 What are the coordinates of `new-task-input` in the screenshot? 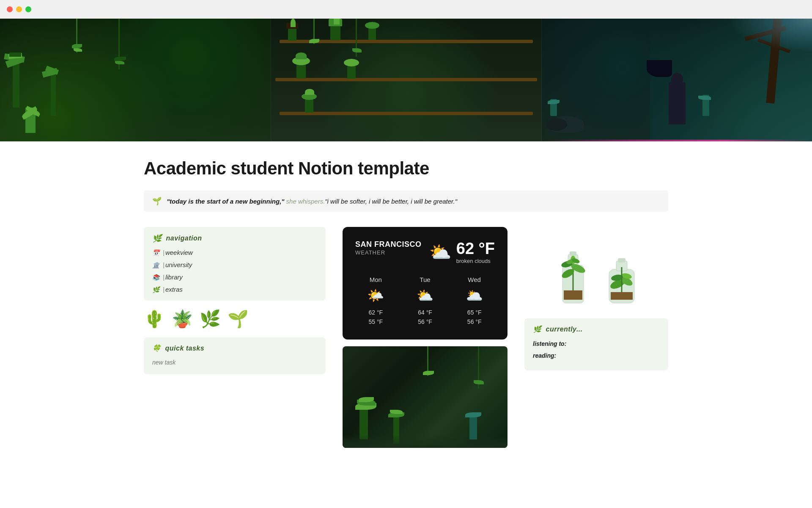 It's located at (235, 362).